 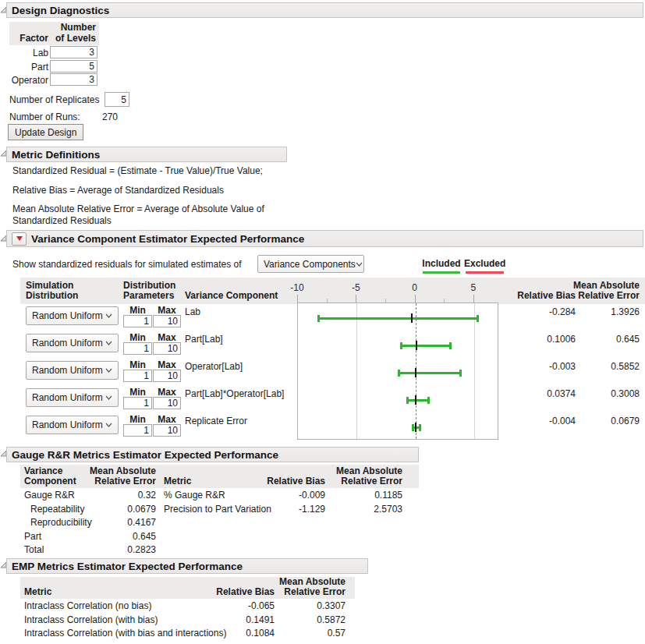 I want to click on section-header-emp: EMP Metrics Estimator Expected Performan…, so click(x=187, y=566).